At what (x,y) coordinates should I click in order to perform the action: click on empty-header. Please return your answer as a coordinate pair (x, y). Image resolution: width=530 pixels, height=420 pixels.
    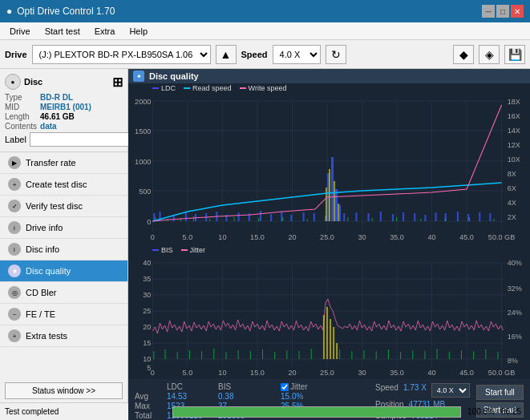
    Looking at the image, I should click on (149, 386).